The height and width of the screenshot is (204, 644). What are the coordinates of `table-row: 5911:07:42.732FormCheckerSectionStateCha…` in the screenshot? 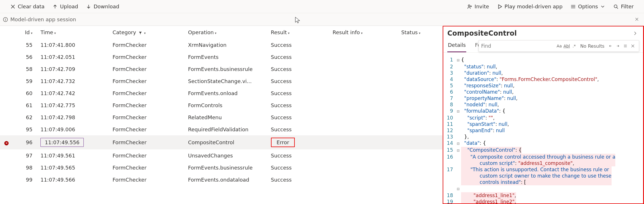 It's located at (221, 81).